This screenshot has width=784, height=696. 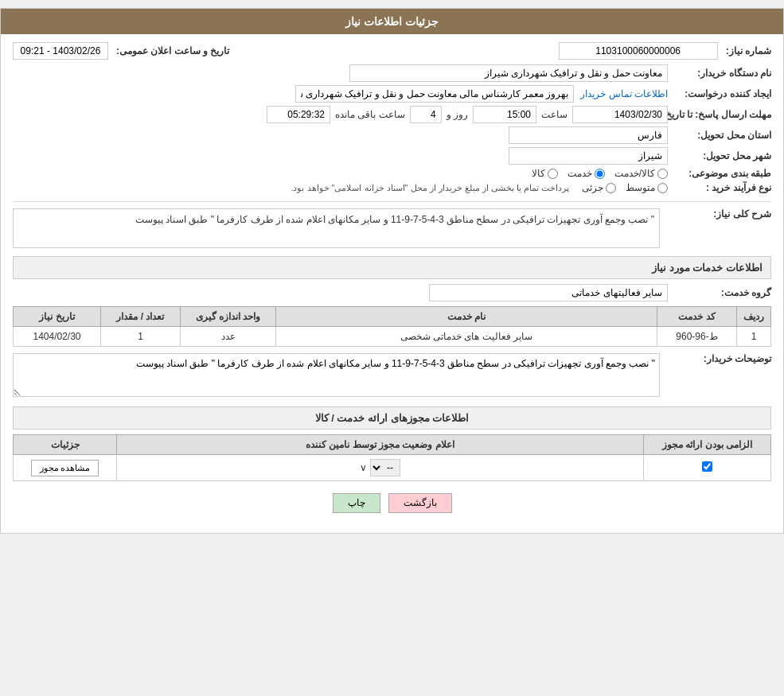 What do you see at coordinates (173, 51) in the screenshot?
I see `announcement-date-label: تاریخ و ساعت اعلان عمومی:` at bounding box center [173, 51].